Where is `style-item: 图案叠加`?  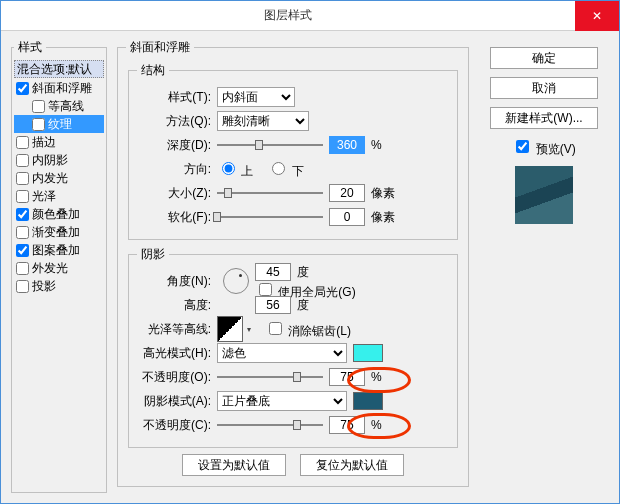 style-item: 图案叠加 is located at coordinates (59, 250).